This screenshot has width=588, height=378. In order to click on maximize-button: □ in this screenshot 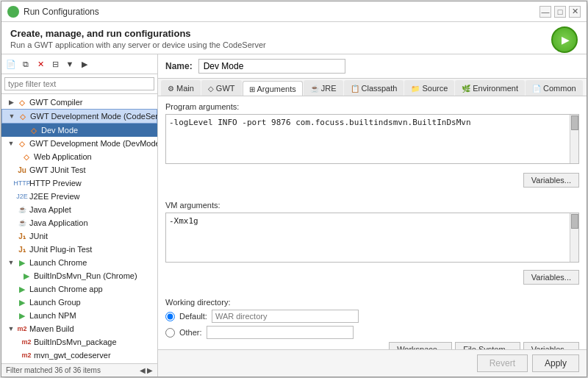, I will do `click(560, 12)`.